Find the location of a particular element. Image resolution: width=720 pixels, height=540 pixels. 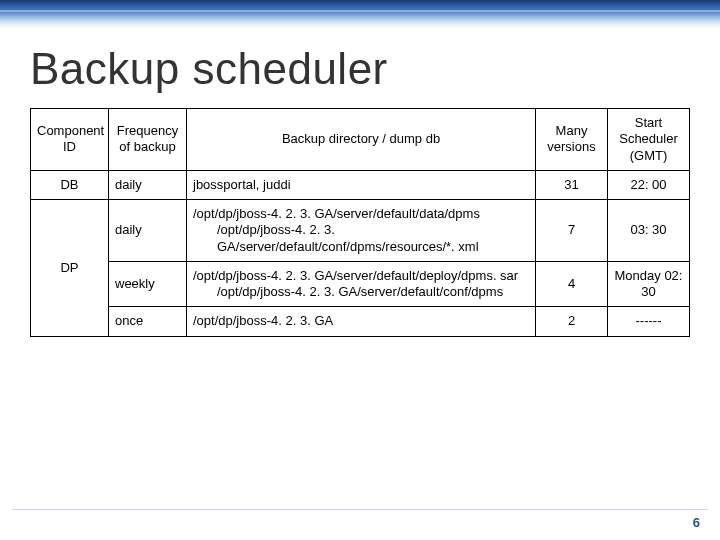

col-frequency: Frequency of backup is located at coordinates (148, 140).